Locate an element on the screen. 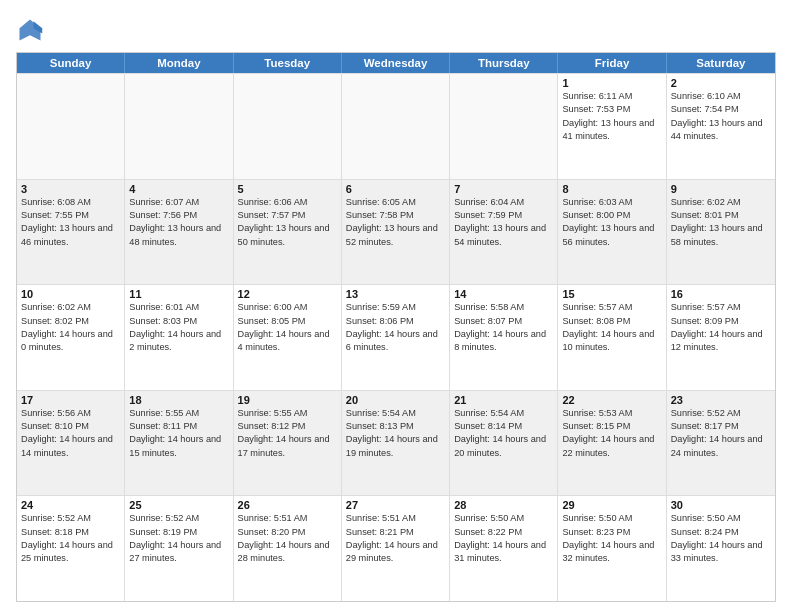  day-cell: 20Sunrise: 5:54 AMSunset: 8:13 PMDayligh… is located at coordinates (396, 444).